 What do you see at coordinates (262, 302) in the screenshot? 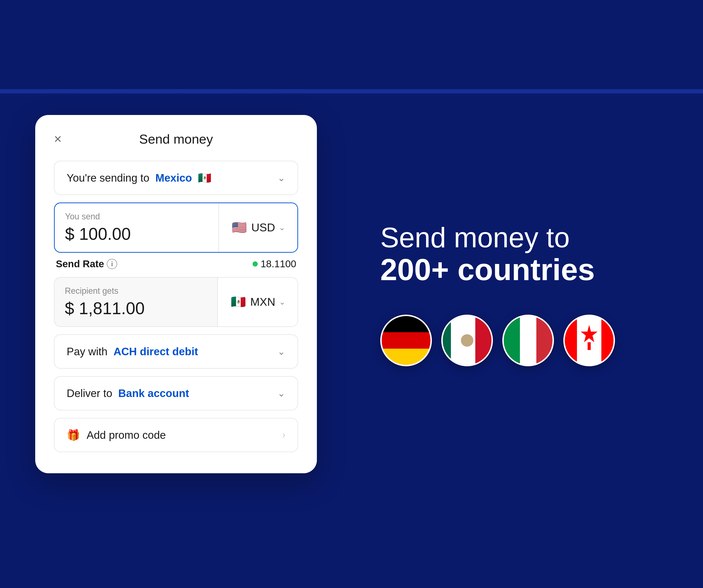
I see `recipient-currency-code: MXN` at bounding box center [262, 302].